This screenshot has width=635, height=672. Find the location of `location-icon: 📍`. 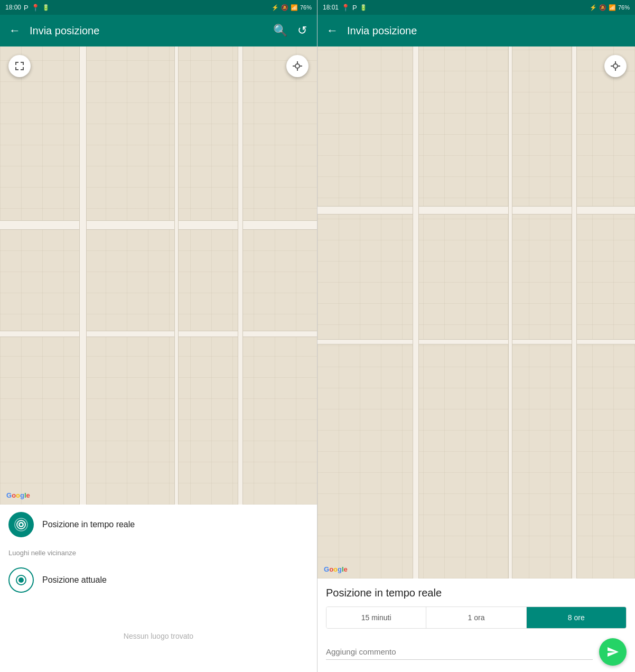

location-icon: 📍 is located at coordinates (35, 7).